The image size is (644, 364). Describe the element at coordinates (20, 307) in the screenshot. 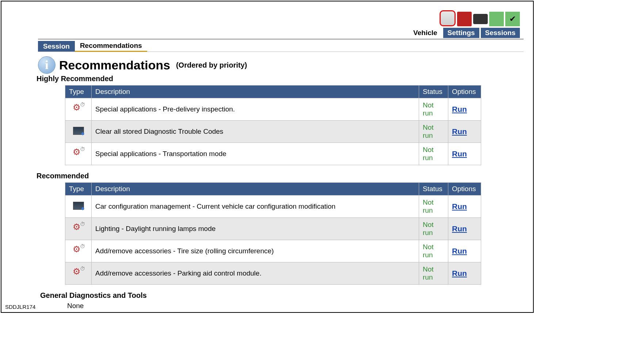

I see `footer-code: SDDJLR174` at that location.